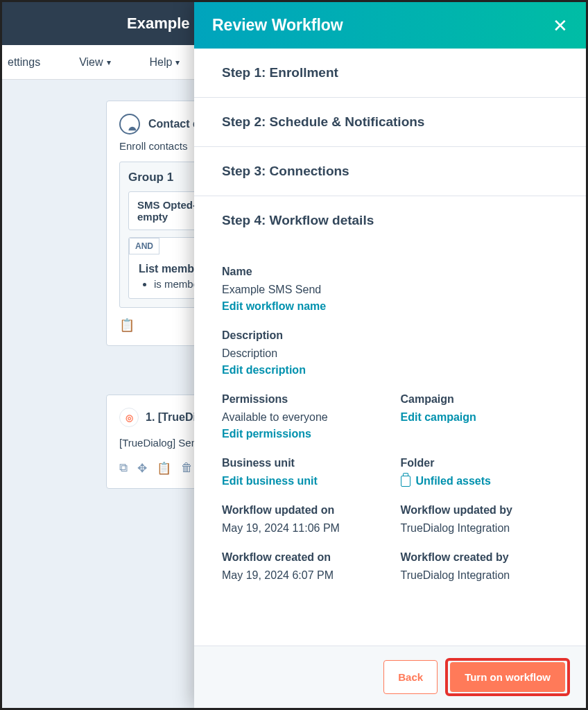 The image size is (588, 710). Describe the element at coordinates (274, 306) in the screenshot. I see `edit-name-link: Edit workflow name` at that location.